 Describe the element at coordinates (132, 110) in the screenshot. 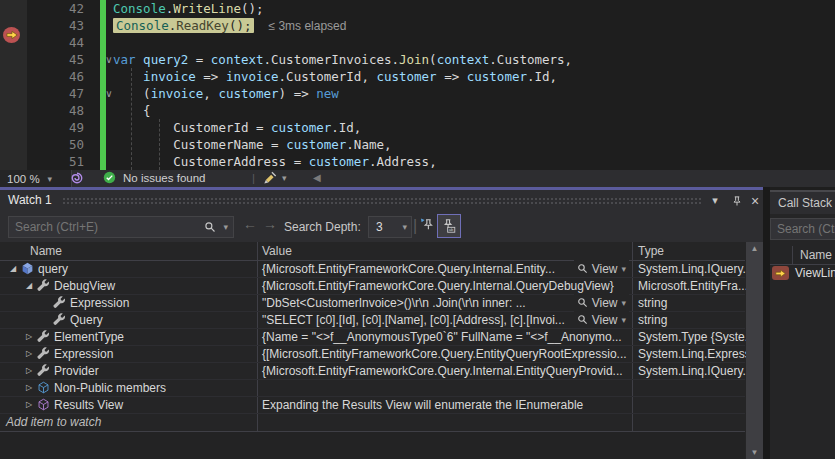

I see `code-line: {` at that location.